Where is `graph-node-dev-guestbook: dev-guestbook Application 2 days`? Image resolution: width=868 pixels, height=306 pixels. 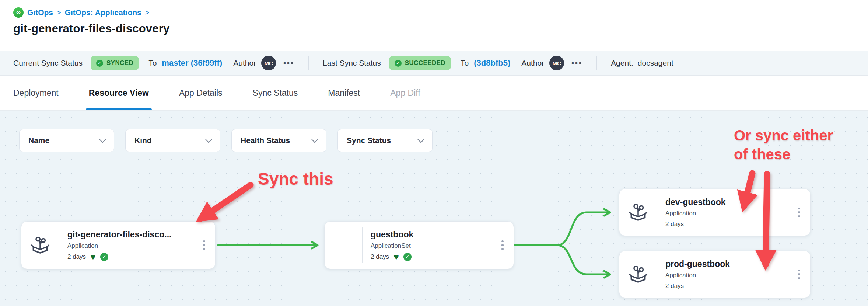 graph-node-dev-guestbook: dev-guestbook Application 2 days is located at coordinates (715, 212).